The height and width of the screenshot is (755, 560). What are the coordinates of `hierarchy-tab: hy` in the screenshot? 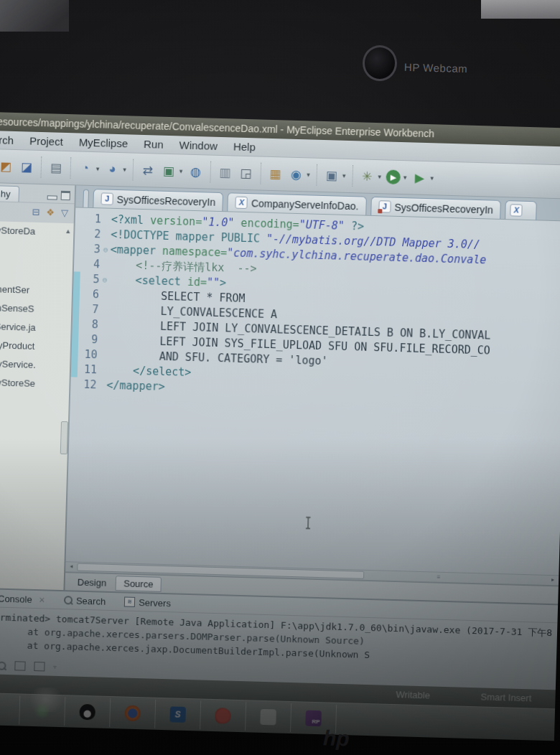 It's located at (10, 194).